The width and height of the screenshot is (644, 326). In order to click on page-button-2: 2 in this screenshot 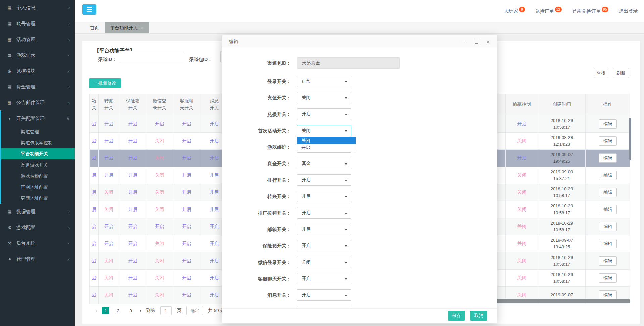, I will do `click(118, 311)`.